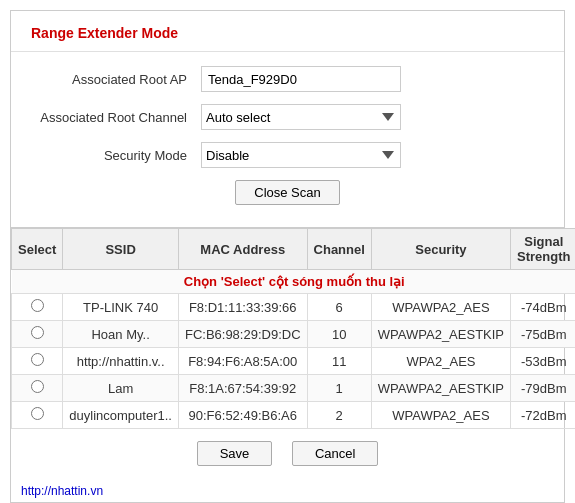 The image size is (575, 503). I want to click on table-row: duylincomputer1.. 90:F6:52:49:B6:A6 2 WP…, so click(294, 416).